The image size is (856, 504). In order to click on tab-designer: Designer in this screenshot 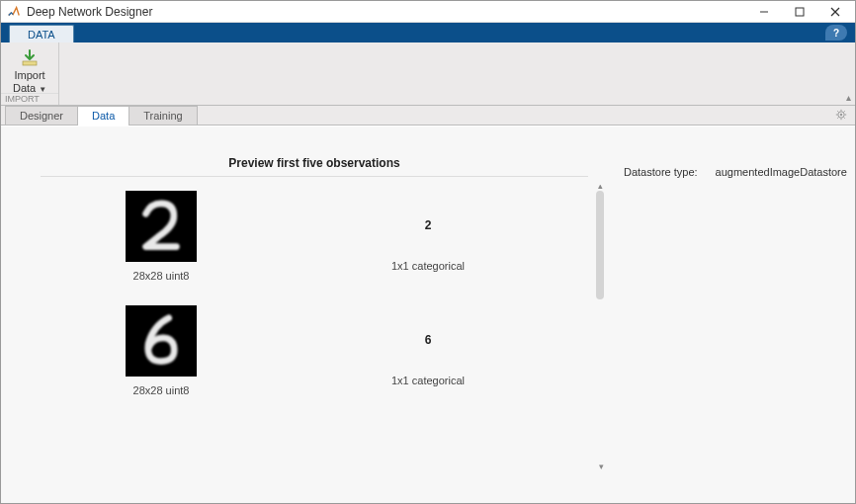, I will do `click(42, 115)`.